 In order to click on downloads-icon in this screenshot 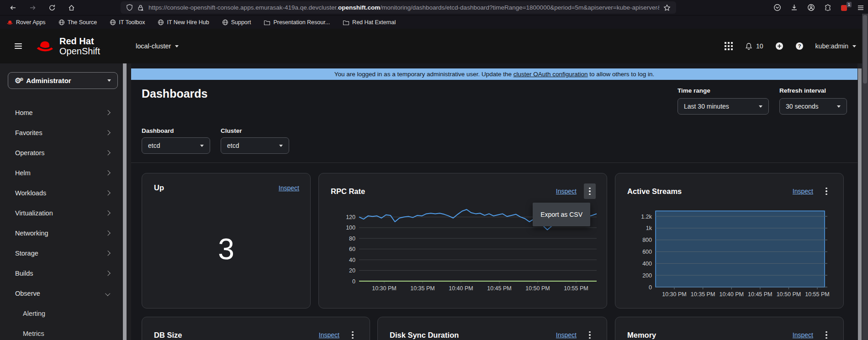, I will do `click(794, 7)`.